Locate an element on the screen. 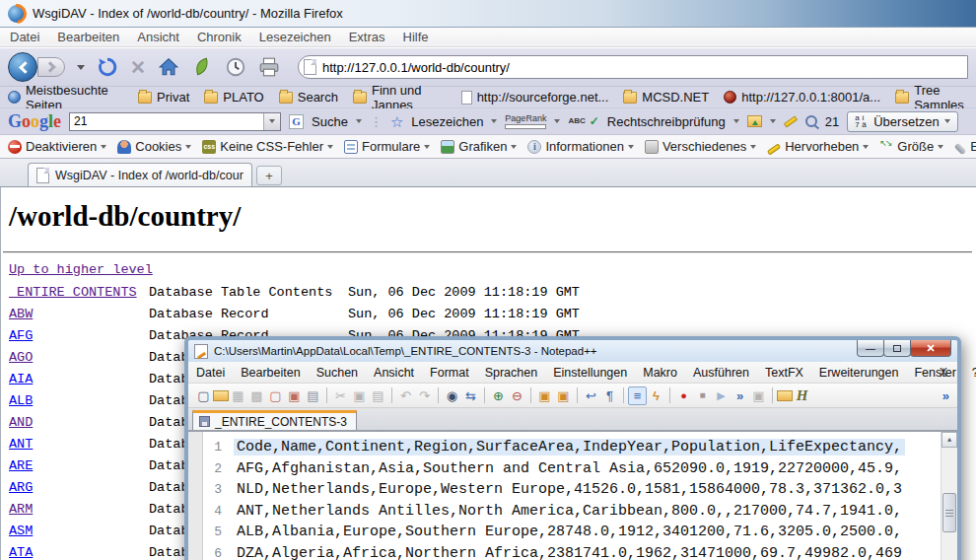 This screenshot has width=976, height=560. spellcheck-caret is located at coordinates (736, 121).